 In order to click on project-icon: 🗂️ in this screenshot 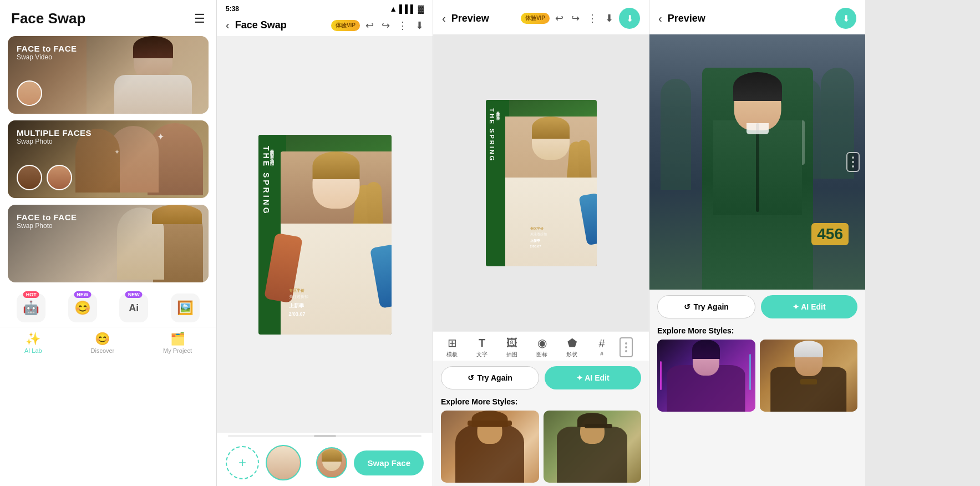, I will do `click(177, 339)`.